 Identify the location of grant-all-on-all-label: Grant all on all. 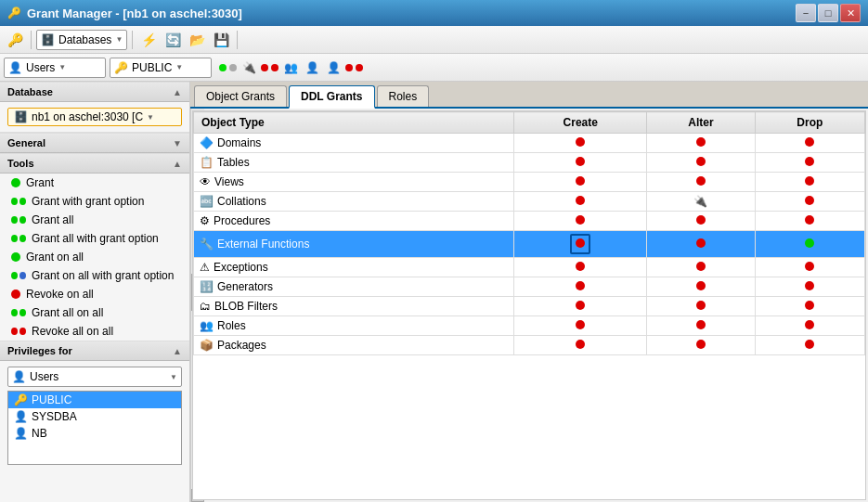
(67, 313).